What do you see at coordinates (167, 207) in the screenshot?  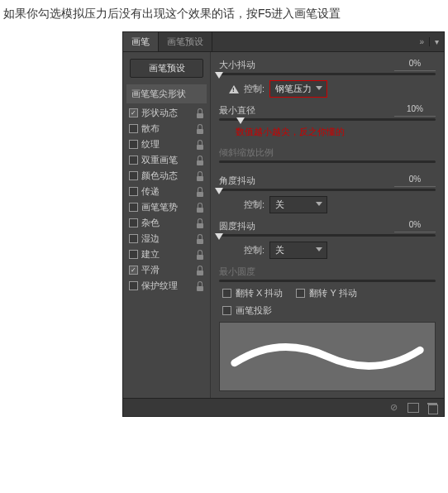 I see `sidebar-item-label: 画笔笔势` at bounding box center [167, 207].